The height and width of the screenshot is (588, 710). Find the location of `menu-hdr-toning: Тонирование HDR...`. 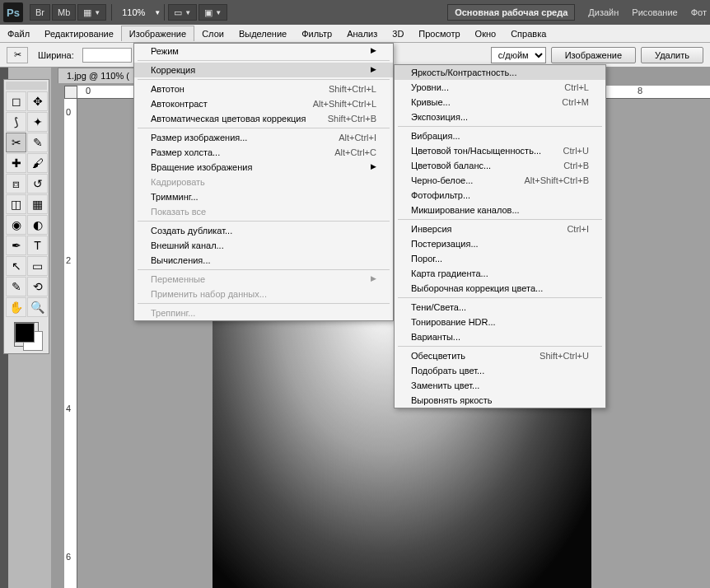

menu-hdr-toning: Тонирование HDR... is located at coordinates (500, 322).